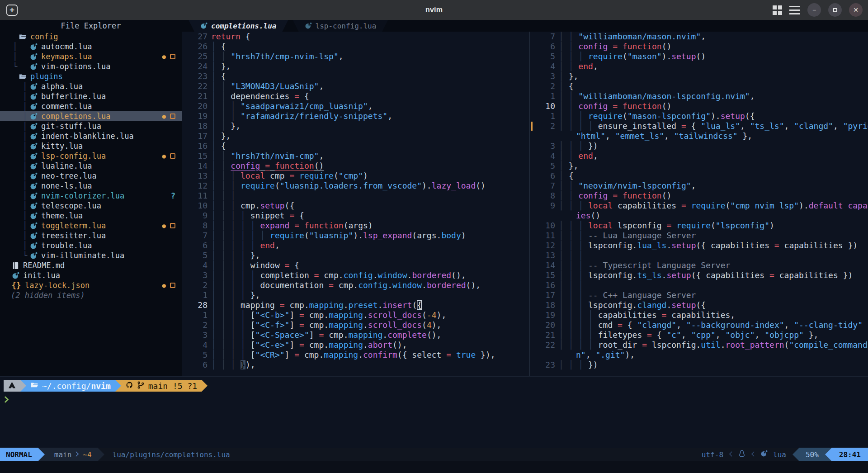 The height and width of the screenshot is (473, 868). What do you see at coordinates (355, 335) in the screenshot?
I see `code-line: 3│ │ │ │ ["<C-Space>"] = cmp.mapping.com…` at bounding box center [355, 335].